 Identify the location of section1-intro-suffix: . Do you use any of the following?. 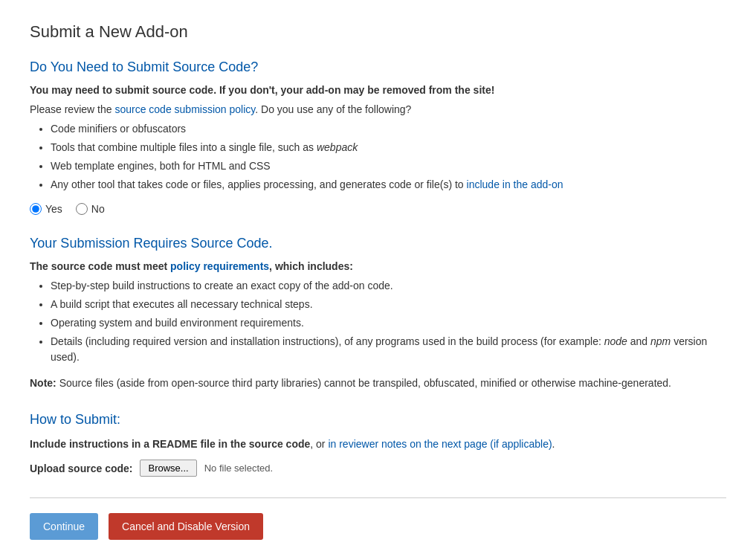
(333, 109).